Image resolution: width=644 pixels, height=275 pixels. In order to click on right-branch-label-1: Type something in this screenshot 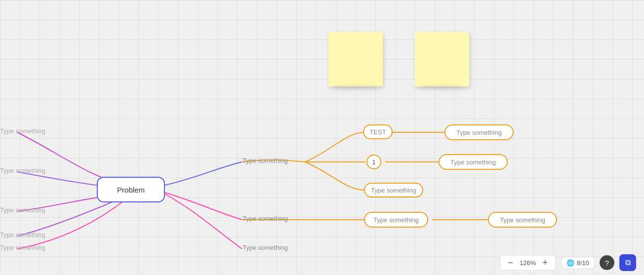, I will do `click(265, 161)`.